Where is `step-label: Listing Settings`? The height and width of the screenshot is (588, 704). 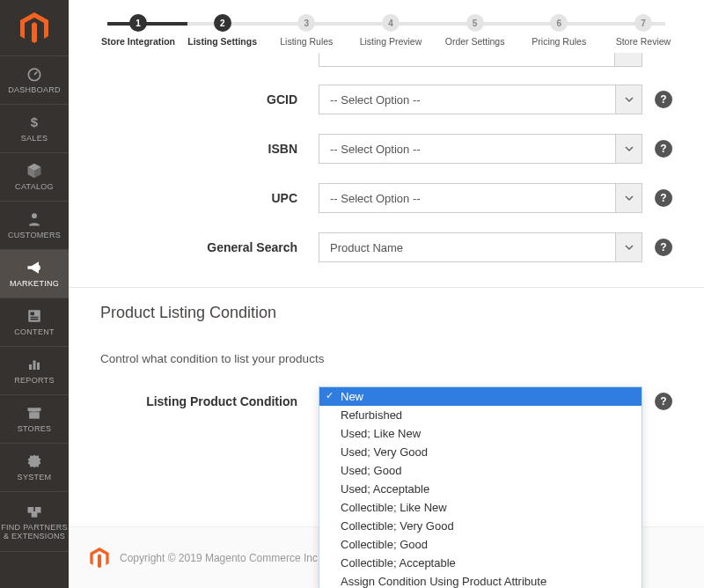
step-label: Listing Settings is located at coordinates (222, 42).